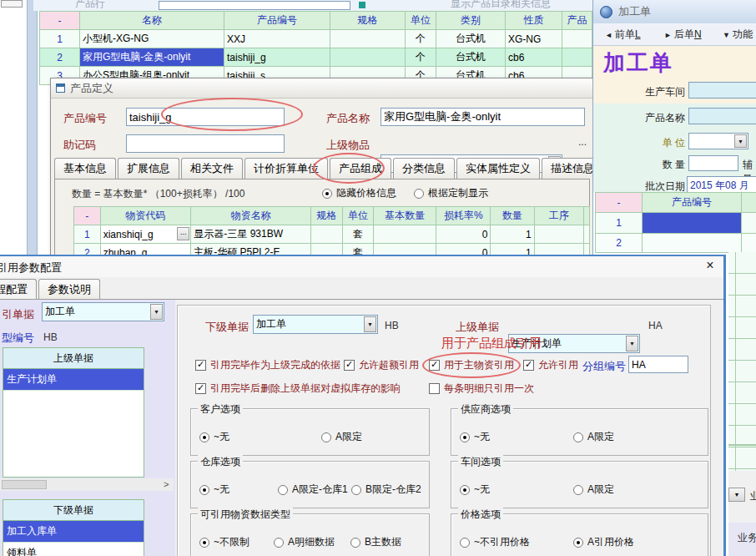  What do you see at coordinates (224, 543) in the screenshot?
I see `radio-material-unlimited: ~不限制` at bounding box center [224, 543].